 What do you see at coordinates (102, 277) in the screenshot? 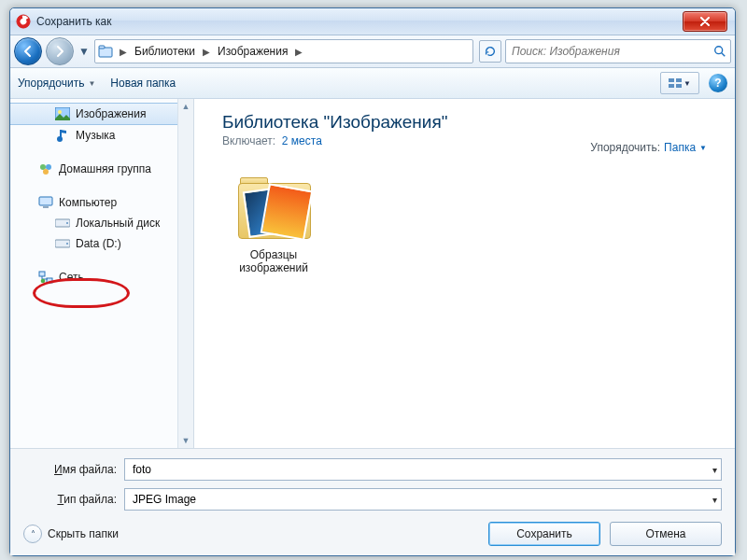
I see `sidebar-item-network: Сеть` at bounding box center [102, 277].